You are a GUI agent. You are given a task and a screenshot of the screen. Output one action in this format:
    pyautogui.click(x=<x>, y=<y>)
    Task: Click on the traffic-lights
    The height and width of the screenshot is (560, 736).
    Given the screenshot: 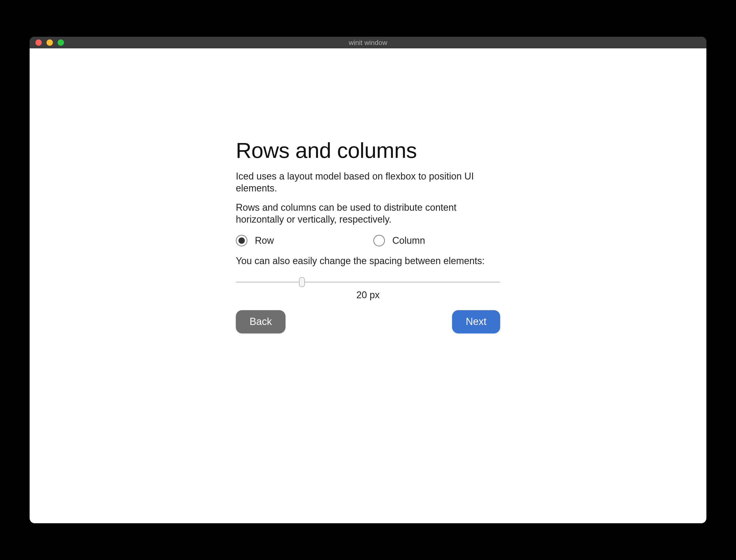 What is the action you would take?
    pyautogui.click(x=50, y=43)
    